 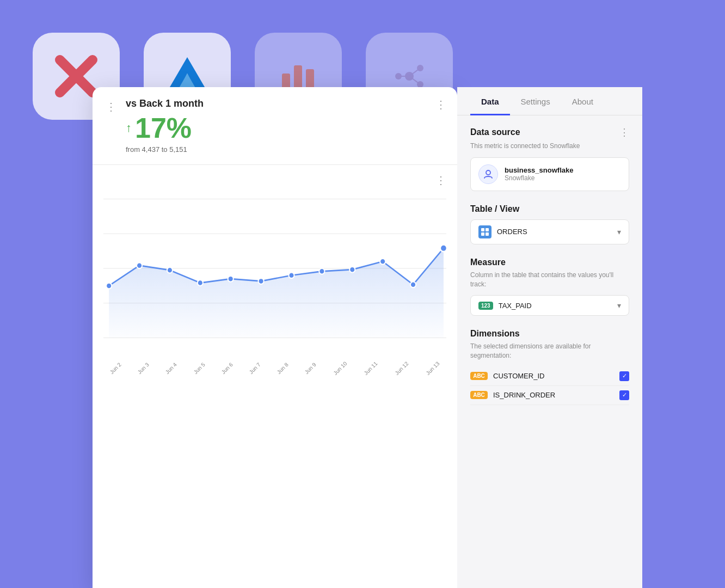 What do you see at coordinates (554, 232) in the screenshot?
I see `table-view-label: ORDERS` at bounding box center [554, 232].